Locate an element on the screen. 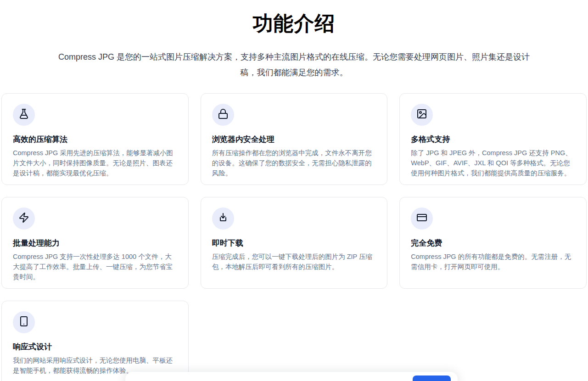  feature-description: 所有压缩操作都在您的浏览器中完成，文件永不离开您的设备。这确保了您的数据安全，无… is located at coordinates (294, 163).